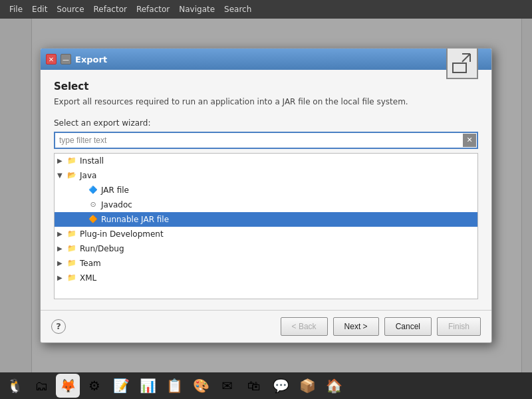  Describe the element at coordinates (62, 234) in the screenshot. I see `tree-arrow-plugin: ▶` at that location.